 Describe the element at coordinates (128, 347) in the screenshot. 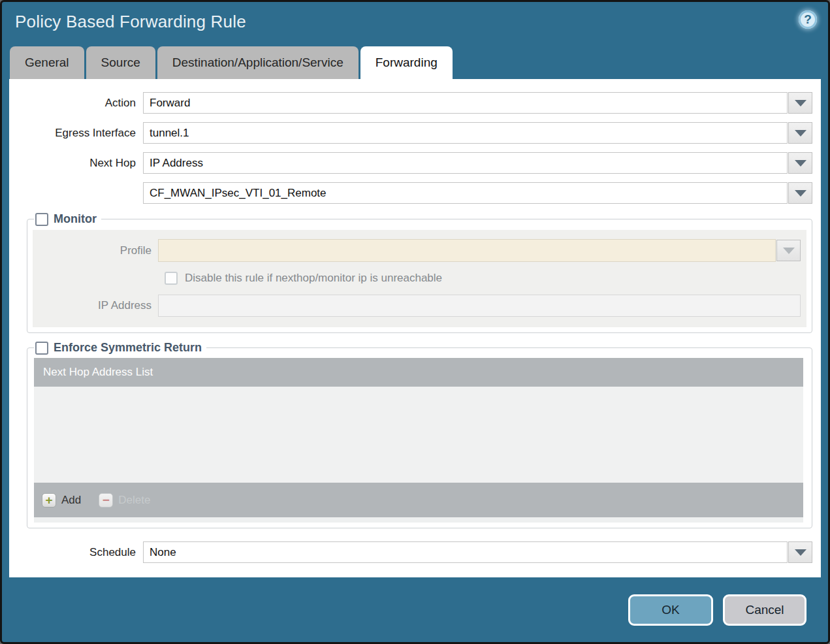

I see `symmetric-return-legend-label: Enforce Symmetric Return` at that location.